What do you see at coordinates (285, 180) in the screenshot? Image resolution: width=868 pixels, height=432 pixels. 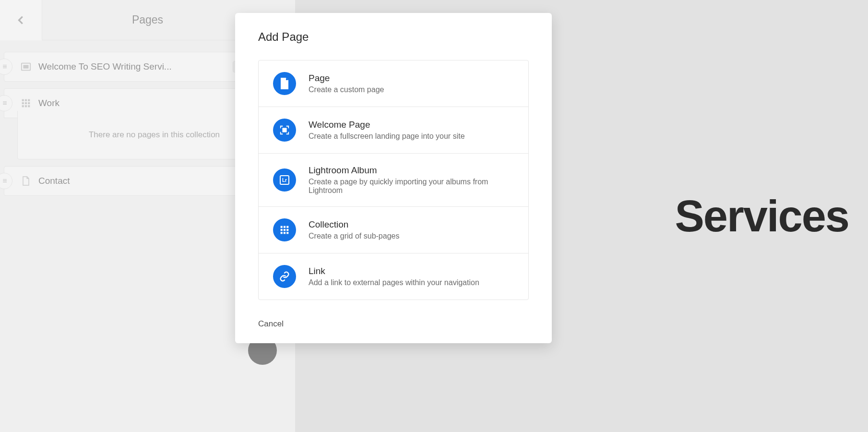 I see `lightroom-icon: Lr` at bounding box center [285, 180].